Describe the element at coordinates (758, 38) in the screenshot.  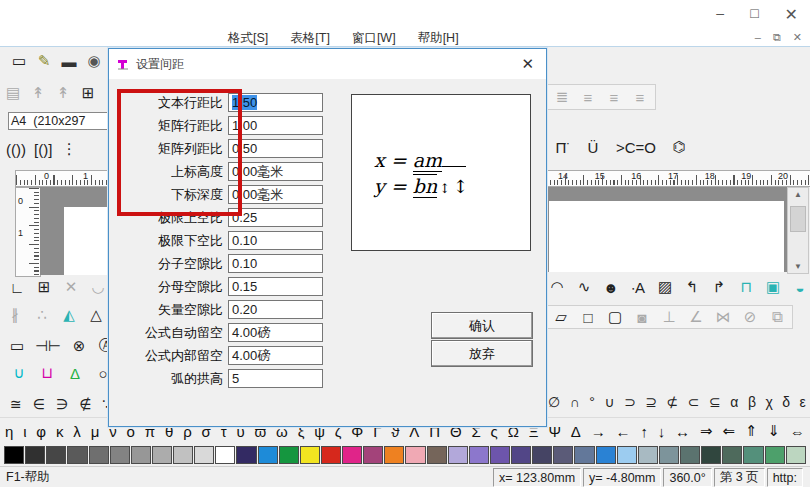
I see `mdi-minimize-button: –` at that location.